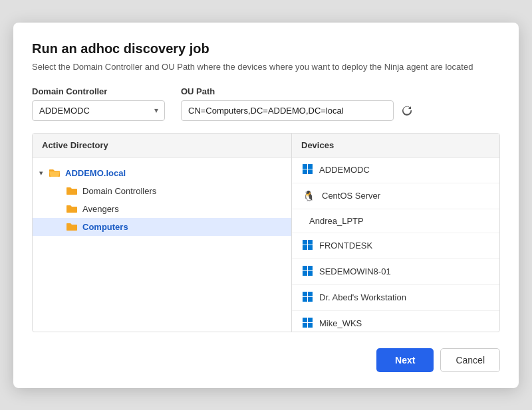  What do you see at coordinates (162, 191) in the screenshot?
I see `tree-item-domain-controllers: Domain Controllers` at bounding box center [162, 191].